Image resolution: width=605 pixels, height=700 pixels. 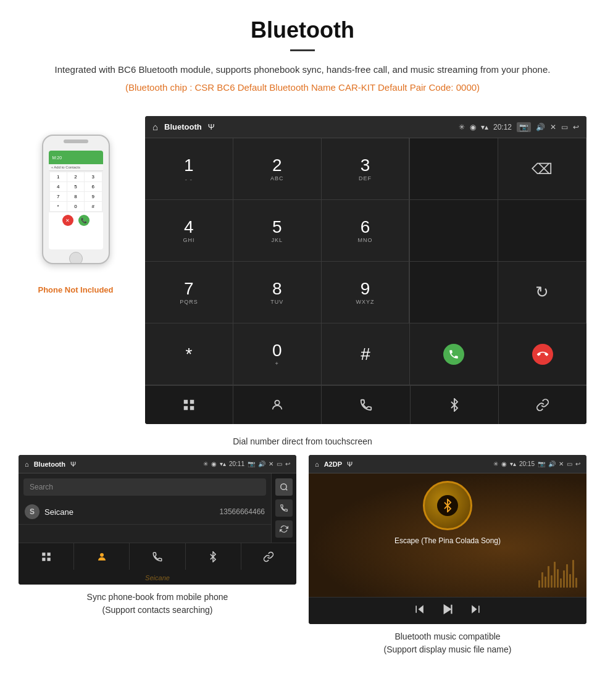 I want to click on pb-bt-btn, so click(x=214, y=557).